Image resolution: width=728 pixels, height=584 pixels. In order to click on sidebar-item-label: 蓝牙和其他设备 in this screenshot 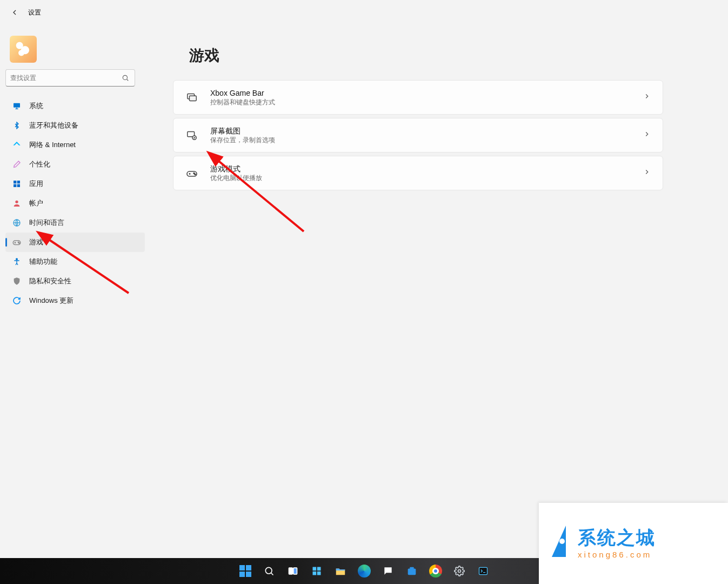, I will do `click(54, 125)`.